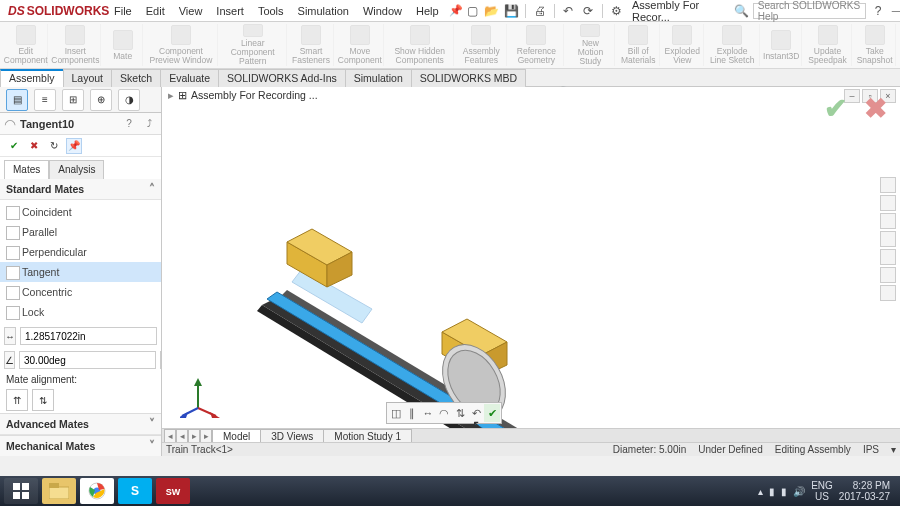 The width and height of the screenshot is (900, 506). I want to click on configuration-manager-tab-icon: ⊞, so click(73, 100).